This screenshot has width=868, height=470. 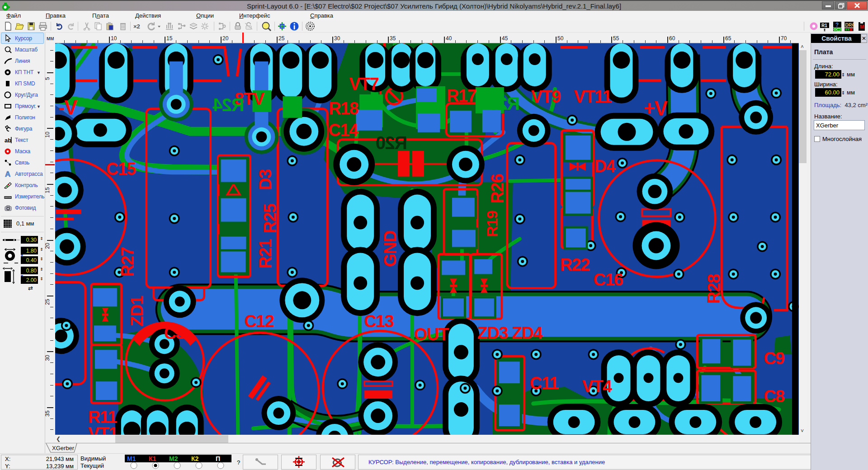 I want to click on svg-text: R1, so click(x=825, y=25).